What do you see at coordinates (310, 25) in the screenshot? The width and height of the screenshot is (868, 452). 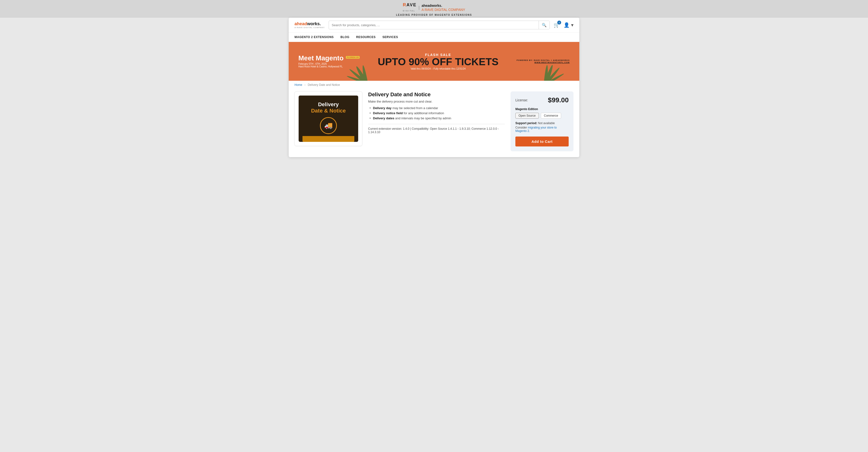 I see `site-logo: aheadworks. A RAVE DIGITAL COMPANY` at bounding box center [310, 25].